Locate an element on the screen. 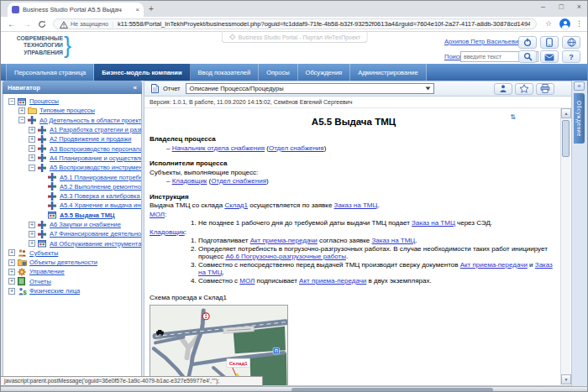 This screenshot has height=392, width=588. portal-nav-tab-0: Персональная страница is located at coordinates (50, 72).